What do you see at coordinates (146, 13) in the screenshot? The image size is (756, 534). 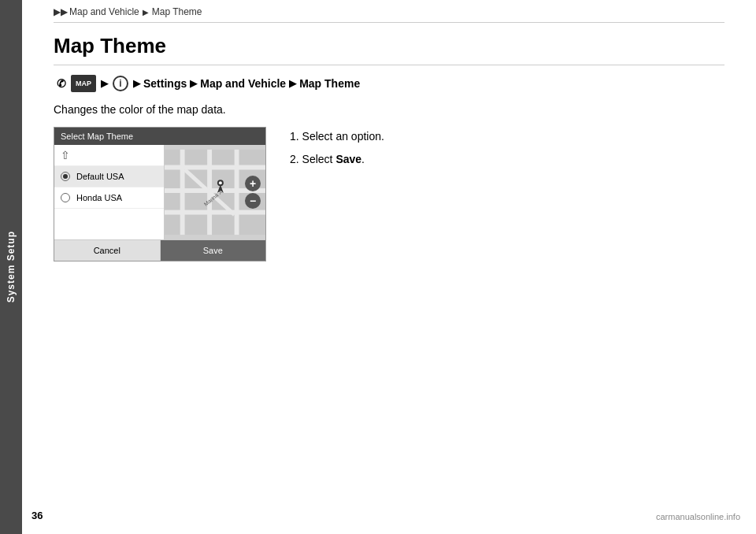 I see `breadcrumb-arrow2: ▶` at bounding box center [146, 13].